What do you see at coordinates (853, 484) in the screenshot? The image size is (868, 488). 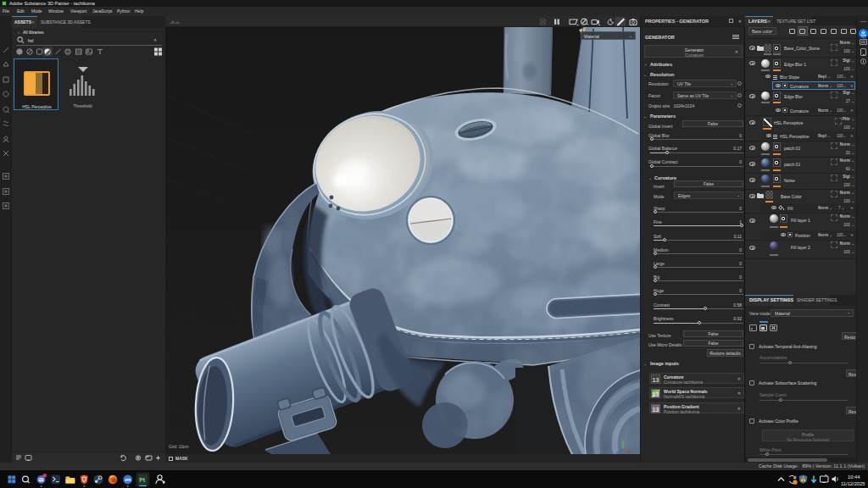 I see `svg-text: 11/12/2025` at bounding box center [853, 484].